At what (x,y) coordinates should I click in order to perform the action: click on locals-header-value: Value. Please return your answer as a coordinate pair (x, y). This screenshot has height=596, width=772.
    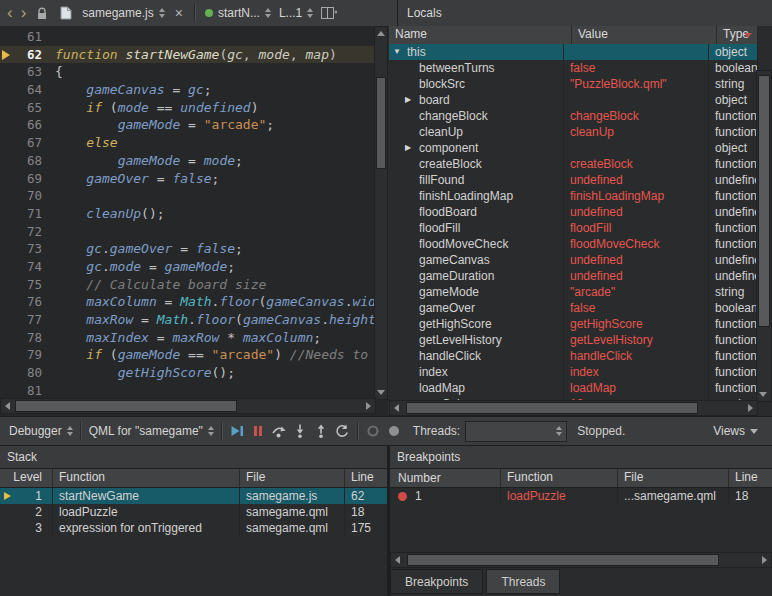
    Looking at the image, I should click on (644, 35).